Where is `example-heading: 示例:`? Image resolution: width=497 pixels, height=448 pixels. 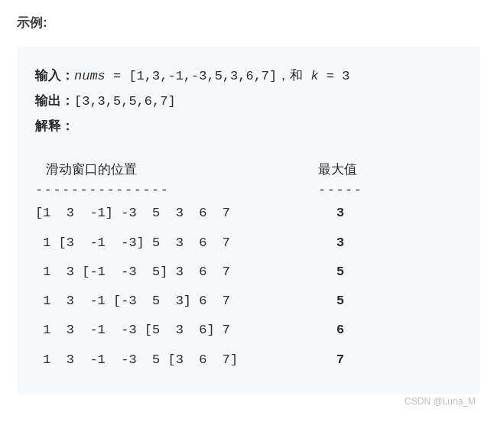 example-heading: 示例: is located at coordinates (248, 23).